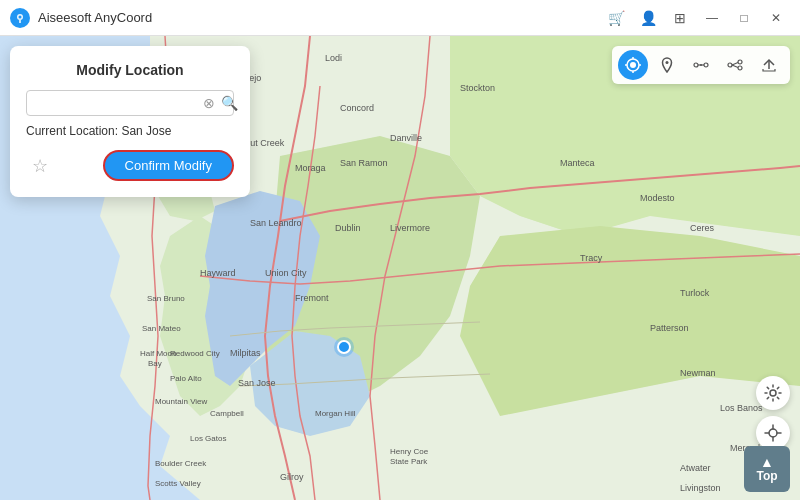  What do you see at coordinates (146, 131) in the screenshot?
I see `current-location-value: San Jose` at bounding box center [146, 131].